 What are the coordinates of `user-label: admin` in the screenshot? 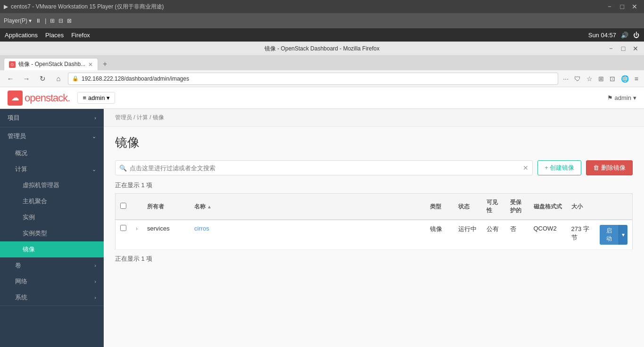 It's located at (623, 98).